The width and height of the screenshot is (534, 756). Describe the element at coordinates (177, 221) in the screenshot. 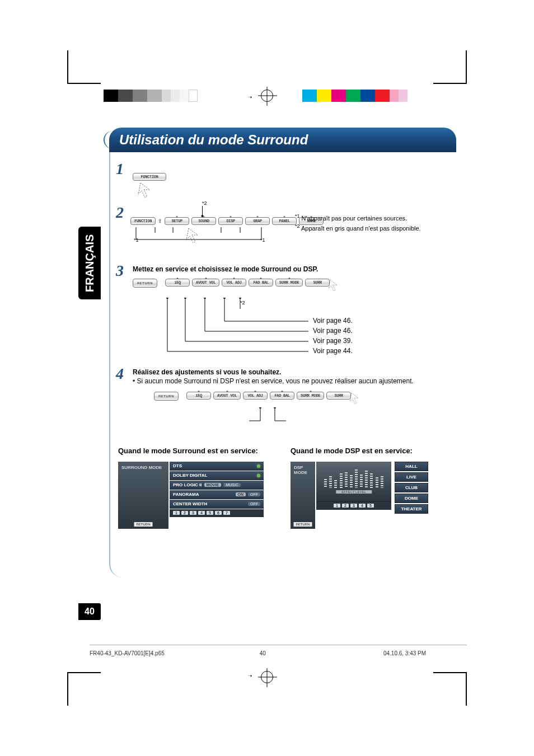

I see `setup-button: SETUP` at that location.